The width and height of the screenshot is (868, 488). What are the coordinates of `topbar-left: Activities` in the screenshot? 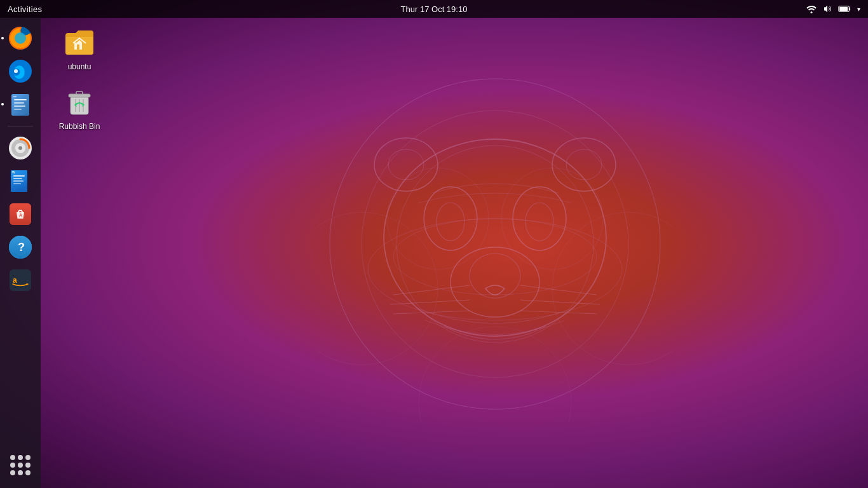 It's located at (25, 9).